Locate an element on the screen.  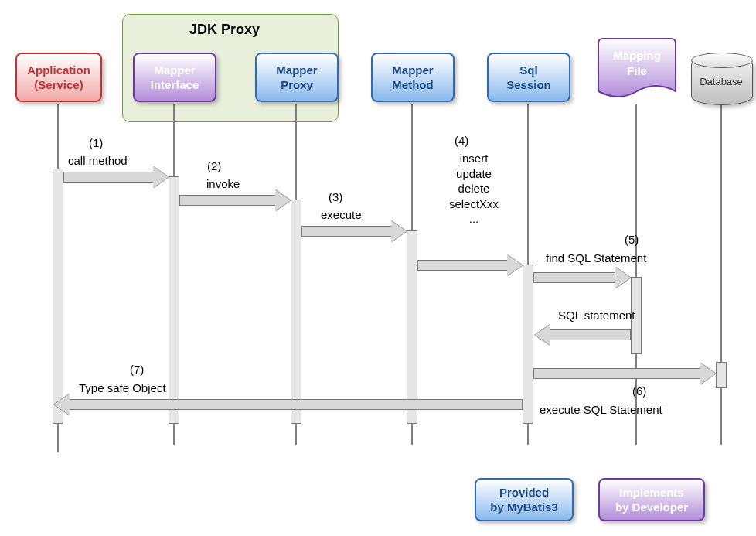
arrow-4-head is located at coordinates (515, 265).